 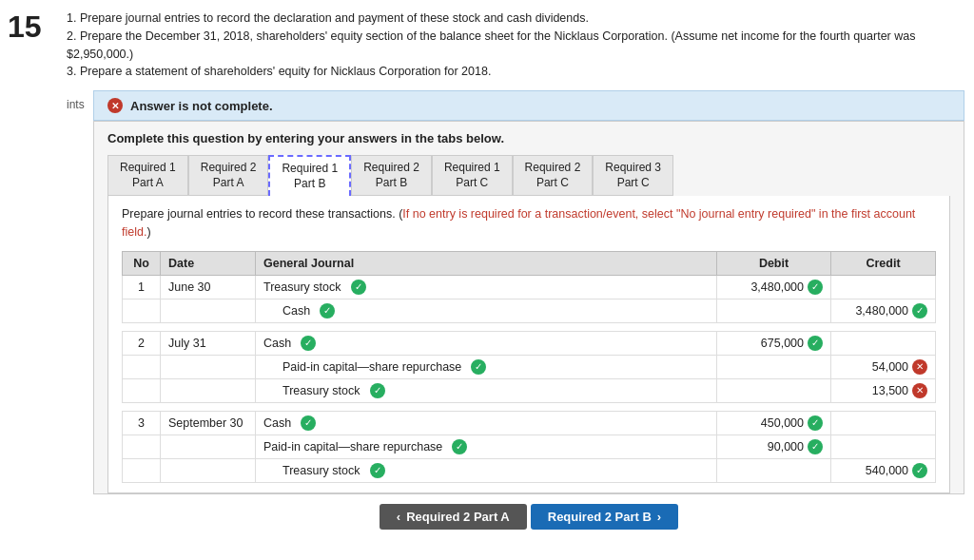 What do you see at coordinates (208, 287) in the screenshot?
I see `entry-date: June 30` at bounding box center [208, 287].